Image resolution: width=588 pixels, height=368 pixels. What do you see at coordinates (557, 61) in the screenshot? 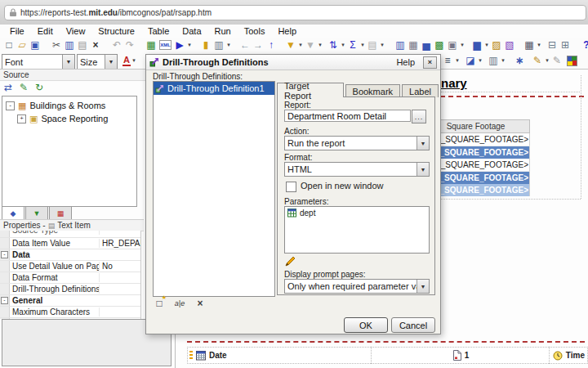
I see `clear-style-icon: ✎` at bounding box center [557, 61].